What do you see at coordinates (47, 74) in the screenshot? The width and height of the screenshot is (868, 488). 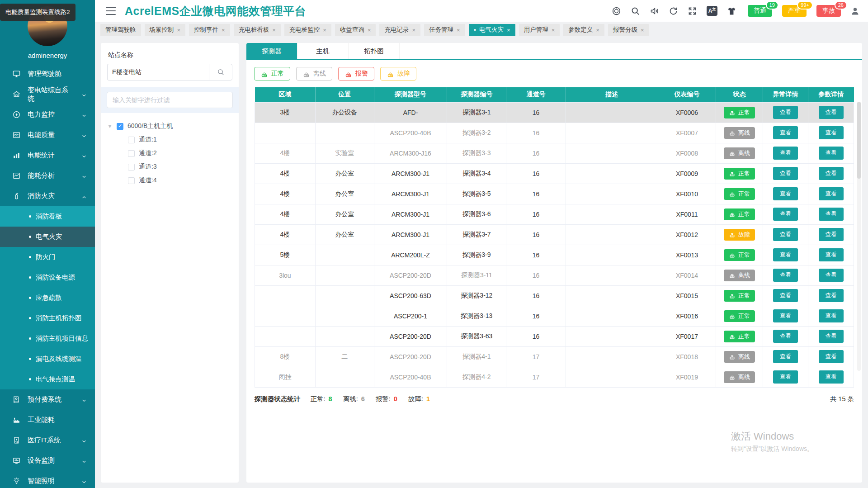 I see `sidebar-item-dashboard: 管理驾驶舱` at bounding box center [47, 74].